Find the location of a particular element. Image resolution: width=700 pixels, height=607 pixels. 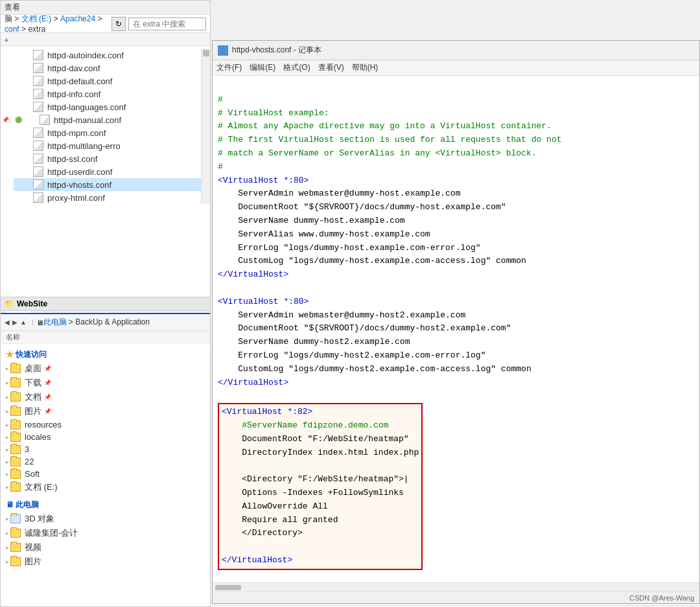

scroll-up-icon: ▲ is located at coordinates (6, 39).